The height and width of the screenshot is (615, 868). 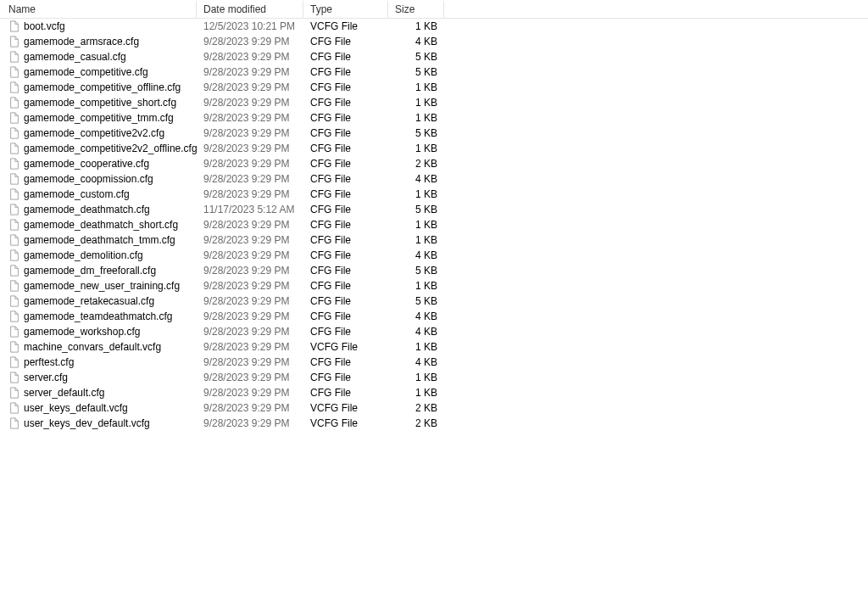 I want to click on file-row: gamemode_deathmatch_short.cfg9/28/2023 9…, so click(x=434, y=225).